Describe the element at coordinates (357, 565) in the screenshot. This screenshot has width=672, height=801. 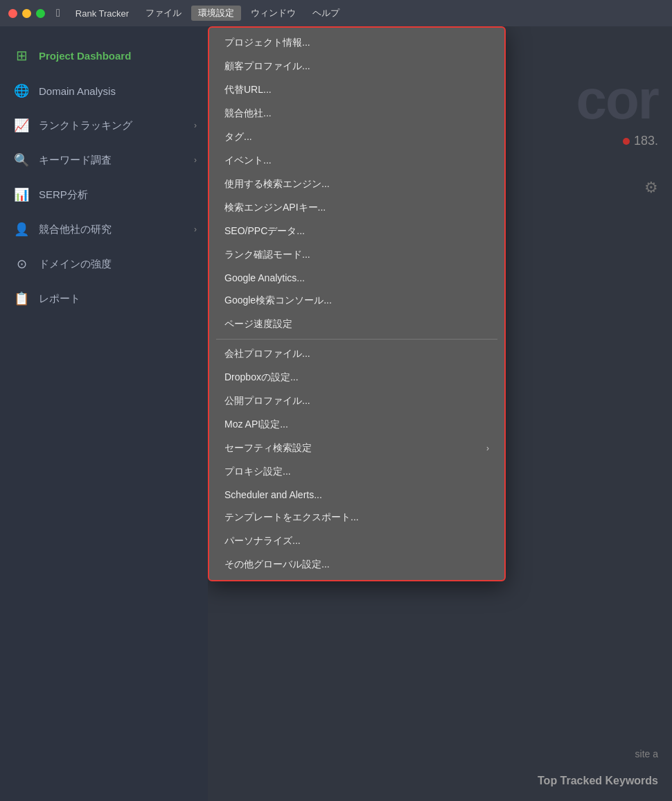
I see `menu-other-global-settings: その他グローバル設定...` at that location.